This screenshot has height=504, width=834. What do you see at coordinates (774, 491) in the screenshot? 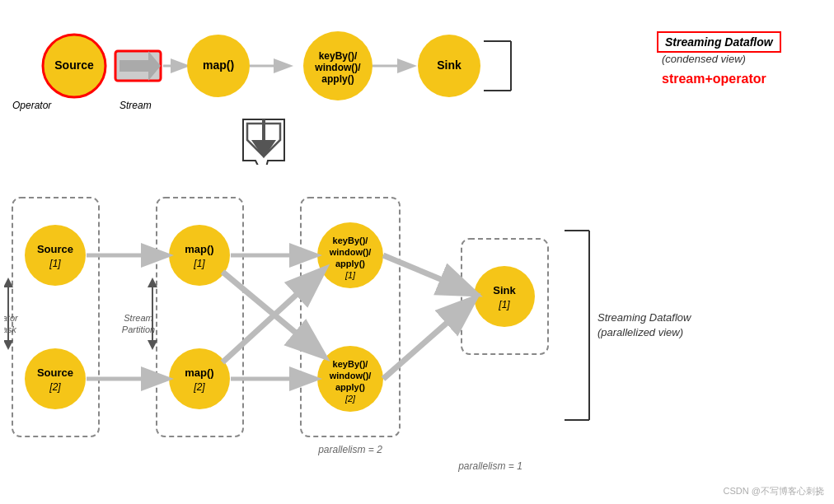
I see `watermark: CSDN @不写博客心刺挠` at bounding box center [774, 491].